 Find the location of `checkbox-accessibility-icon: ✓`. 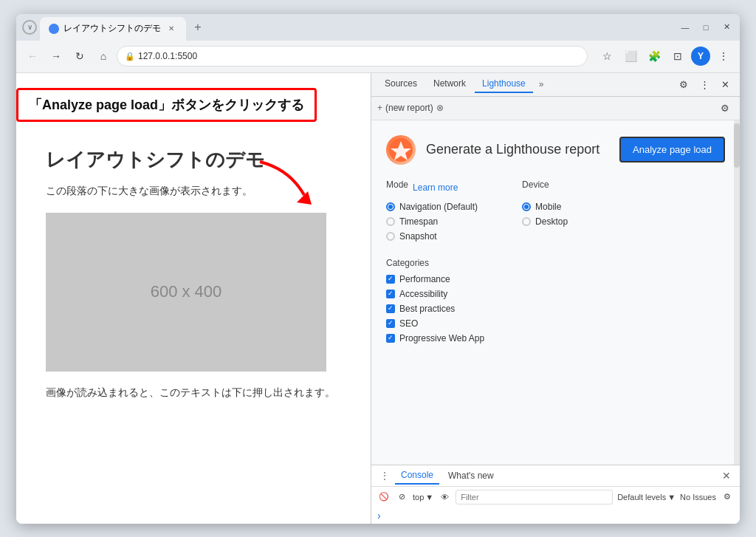

checkbox-accessibility-icon: ✓ is located at coordinates (391, 294).